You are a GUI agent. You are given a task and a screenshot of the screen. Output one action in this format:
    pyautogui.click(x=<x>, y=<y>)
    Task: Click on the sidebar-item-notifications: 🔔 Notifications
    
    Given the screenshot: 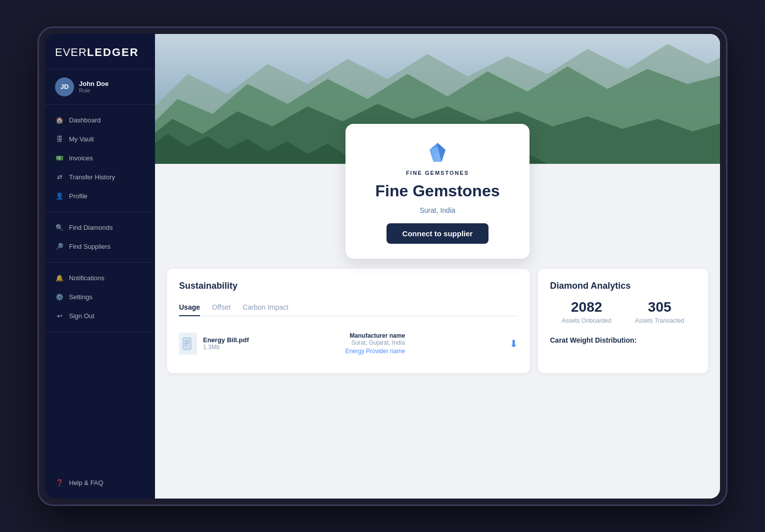 What is the action you would take?
    pyautogui.click(x=100, y=278)
    